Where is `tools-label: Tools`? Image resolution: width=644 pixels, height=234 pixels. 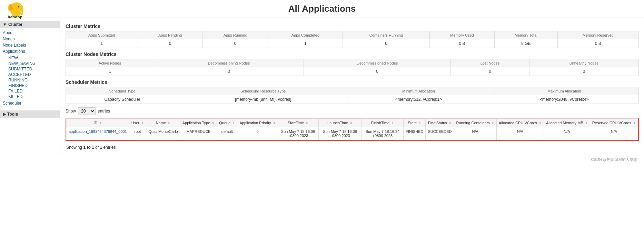
tools-label: Tools is located at coordinates (12, 114).